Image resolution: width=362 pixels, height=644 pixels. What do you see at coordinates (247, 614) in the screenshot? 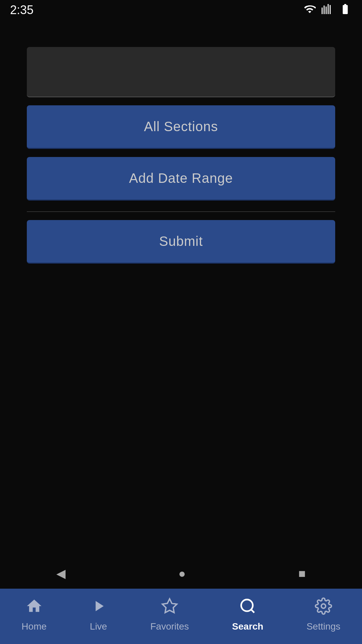
I see `nav-item-search: Search` at bounding box center [247, 614].